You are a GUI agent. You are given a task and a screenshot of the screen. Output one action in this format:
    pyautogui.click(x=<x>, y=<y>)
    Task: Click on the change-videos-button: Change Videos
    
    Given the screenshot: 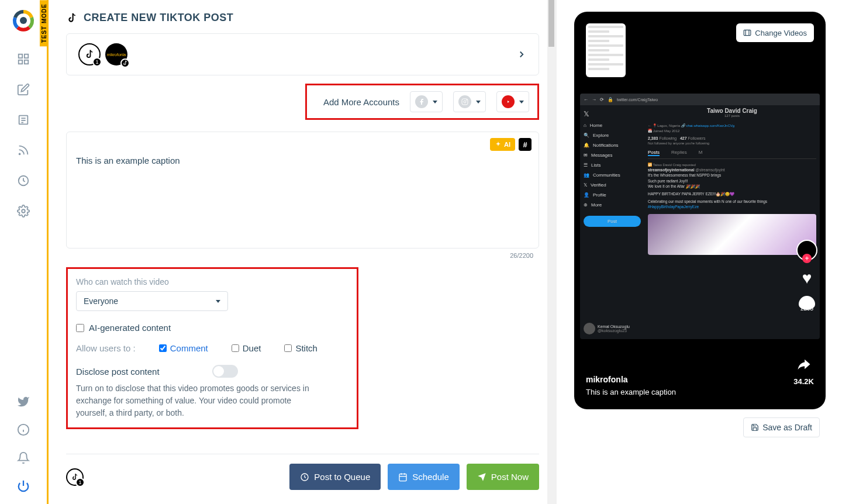 What is the action you would take?
    pyautogui.click(x=775, y=33)
    